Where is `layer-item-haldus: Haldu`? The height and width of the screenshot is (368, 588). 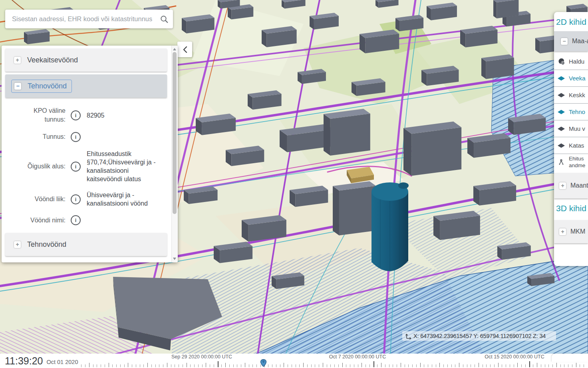
layer-item-haldus: Haldu is located at coordinates (571, 62).